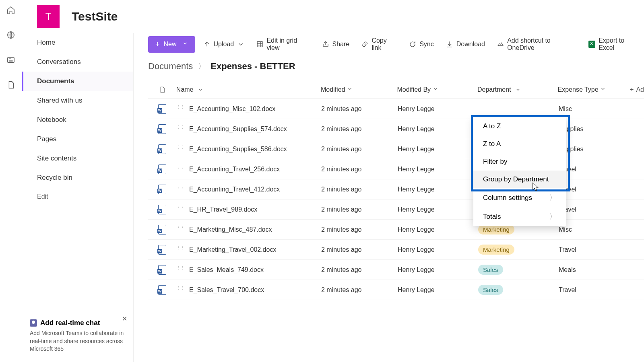  I want to click on app-rail, so click(11, 181).